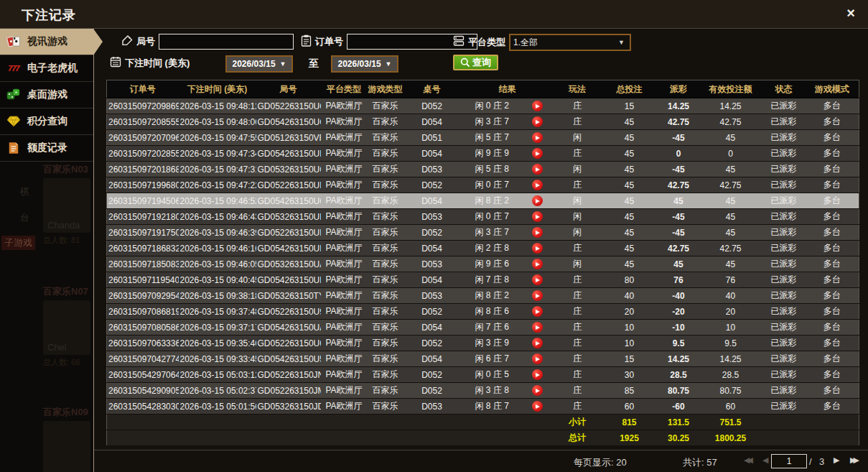 The height and width of the screenshot is (472, 868). Describe the element at coordinates (67, 447) in the screenshot. I see `background-dealer-photo` at that location.